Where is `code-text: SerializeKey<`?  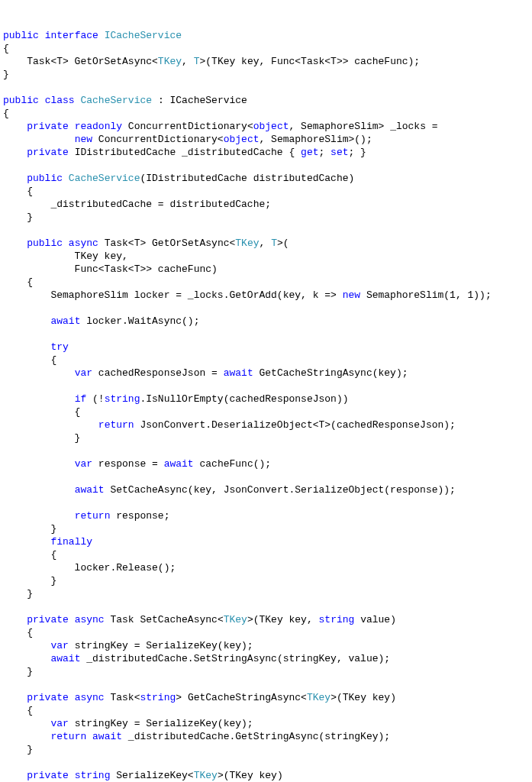 code-text: SerializeKey< is located at coordinates (151, 776).